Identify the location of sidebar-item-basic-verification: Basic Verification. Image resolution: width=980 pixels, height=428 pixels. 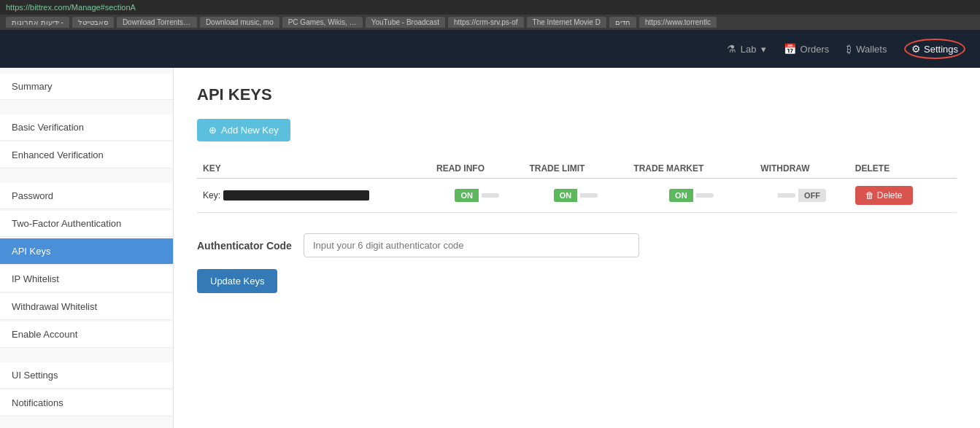
(86, 128).